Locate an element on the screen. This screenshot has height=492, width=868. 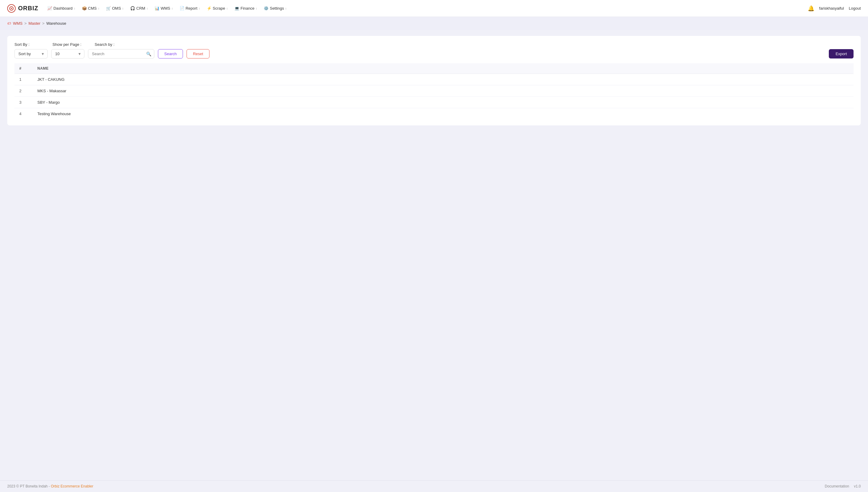
search-wrapper: 🔍 is located at coordinates (121, 54).